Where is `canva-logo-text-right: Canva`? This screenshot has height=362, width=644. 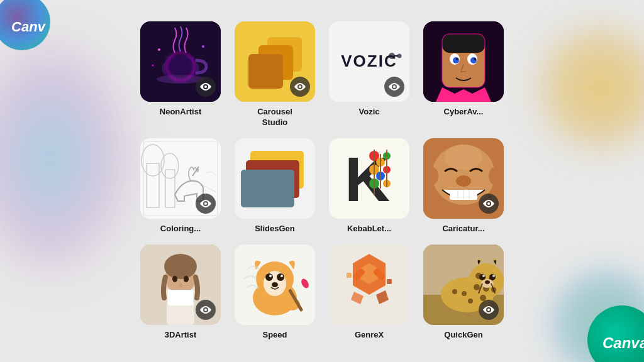 canva-logo-text-right: Canva is located at coordinates (620, 340).